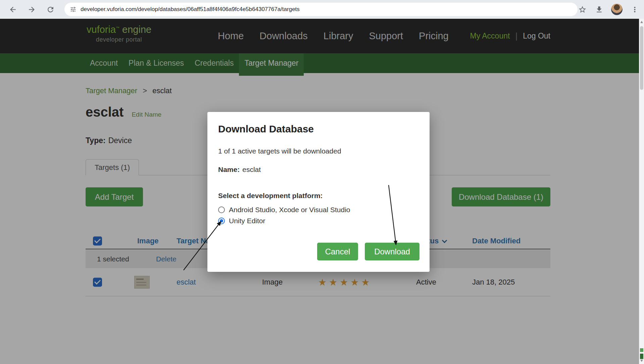 The image size is (644, 364). I want to click on cancel-button: Cancel, so click(338, 251).